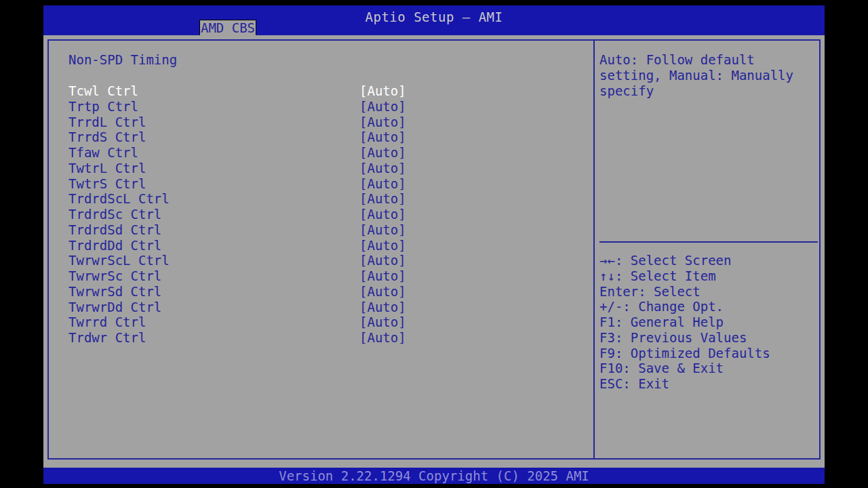 This screenshot has width=868, height=488. I want to click on setting-label: Tfaw Ctrl, so click(103, 152).